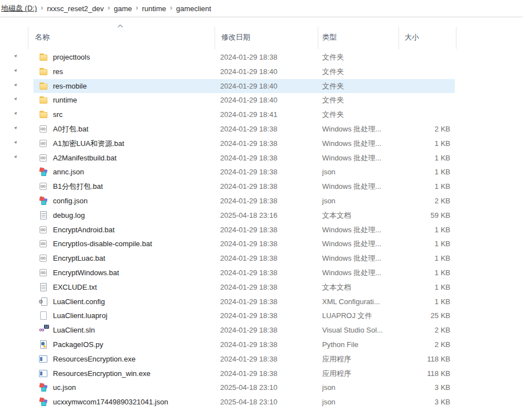 Image resolution: width=525 pixels, height=420 pixels. I want to click on table-row: ResourcesEncryption.exe 2024-01-29 18:38…, so click(262, 359).